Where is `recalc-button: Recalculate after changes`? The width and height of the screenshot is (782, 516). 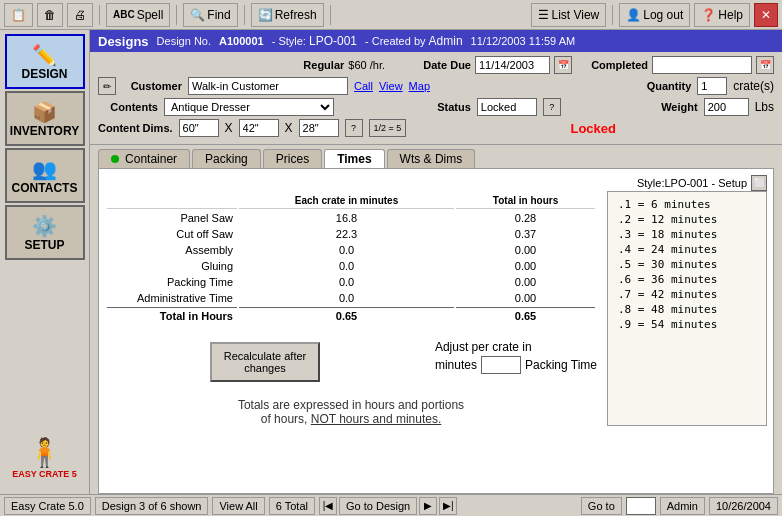
recalc-button: Recalculate after changes is located at coordinates (265, 362).